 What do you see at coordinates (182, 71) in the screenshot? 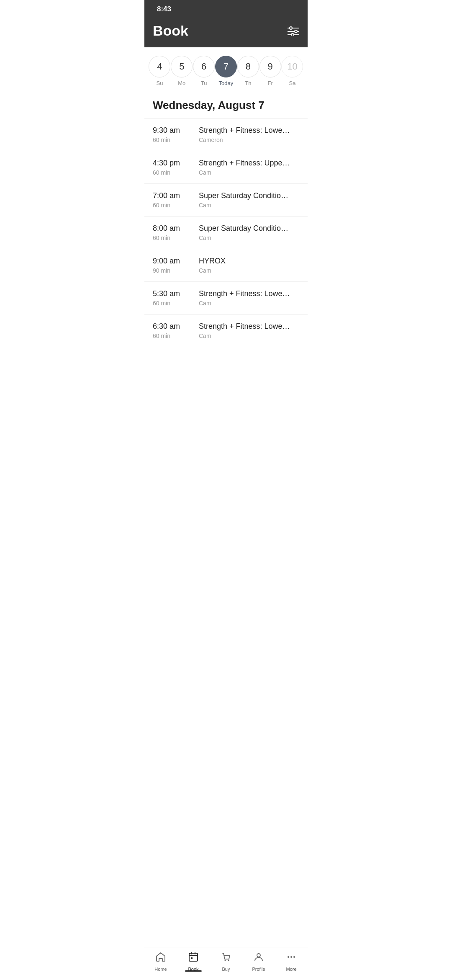
I see `date-item-5: 5Mo` at bounding box center [182, 71].